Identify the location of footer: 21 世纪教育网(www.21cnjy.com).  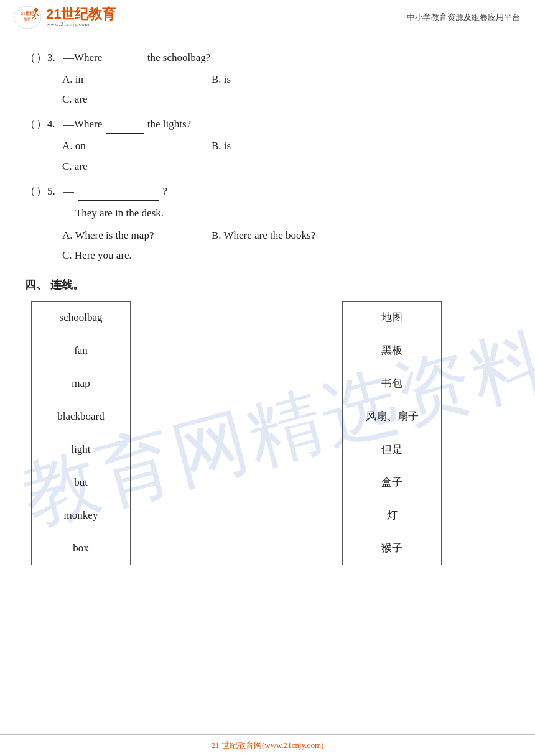
(268, 745).